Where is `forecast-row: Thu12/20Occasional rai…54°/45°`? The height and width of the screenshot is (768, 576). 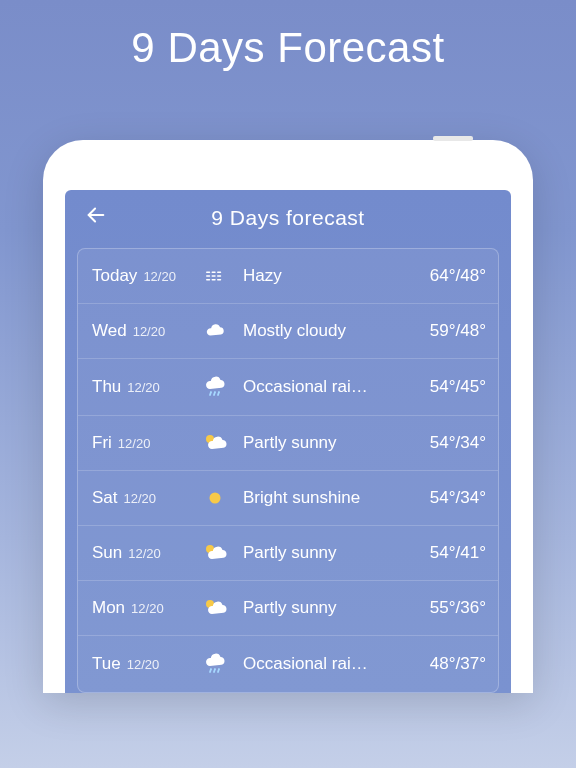 forecast-row: Thu12/20Occasional rai…54°/45° is located at coordinates (288, 388).